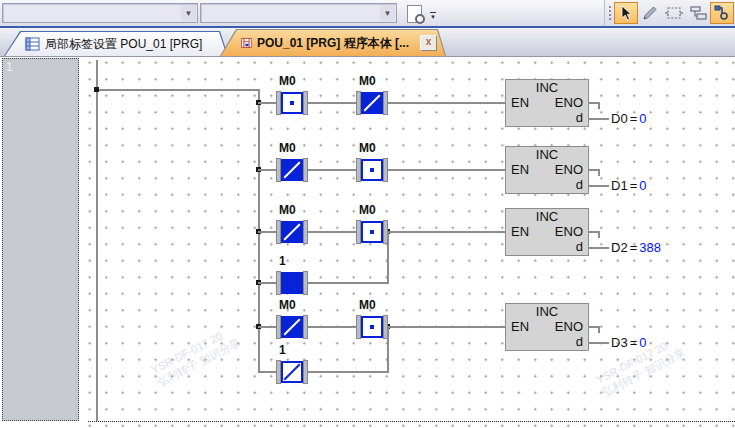  I want to click on monitored-output: D2=388, so click(636, 248).